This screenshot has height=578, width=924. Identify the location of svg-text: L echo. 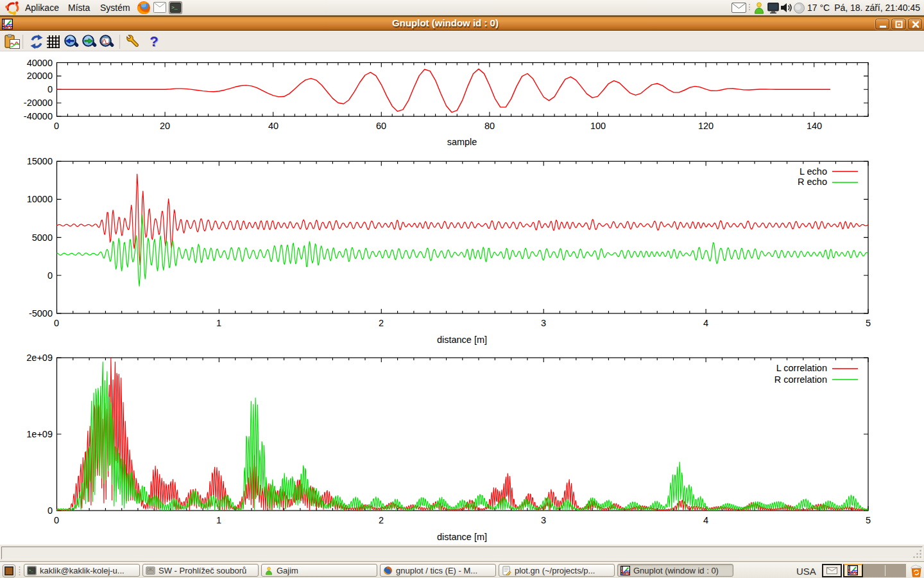
(814, 171).